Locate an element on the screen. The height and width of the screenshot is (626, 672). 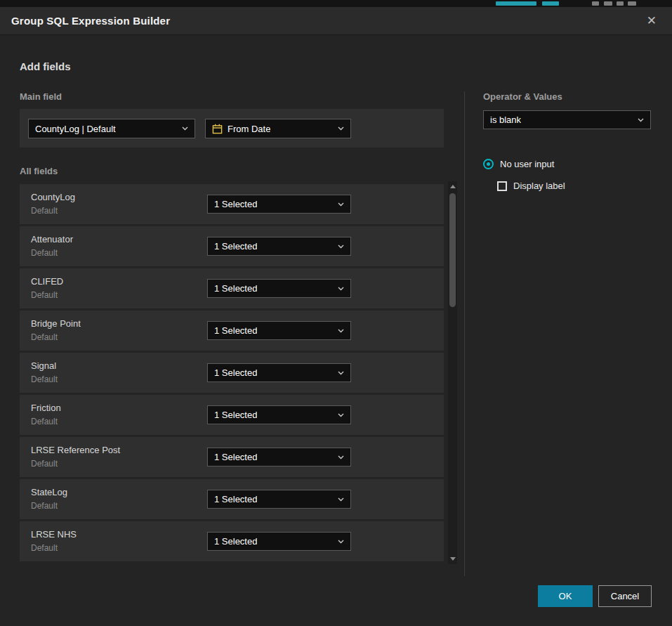
checkbox-label: Display label is located at coordinates (539, 185).